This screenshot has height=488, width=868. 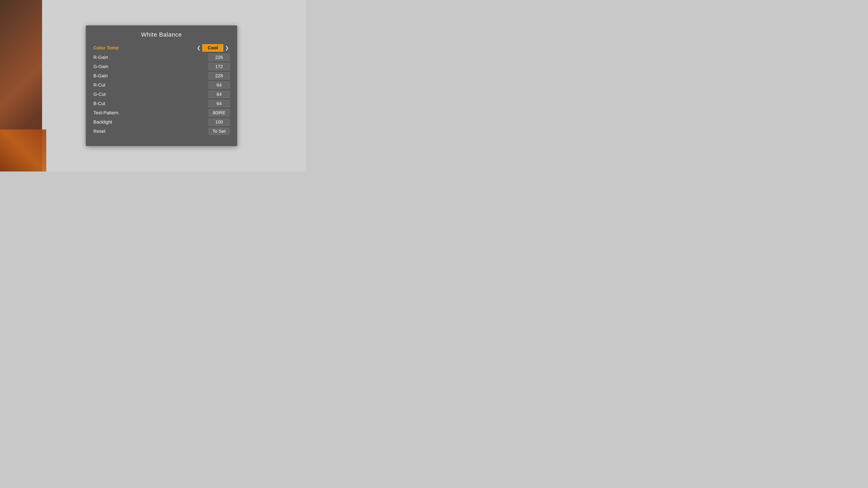 I want to click on menu-title: White Balance, so click(x=161, y=35).